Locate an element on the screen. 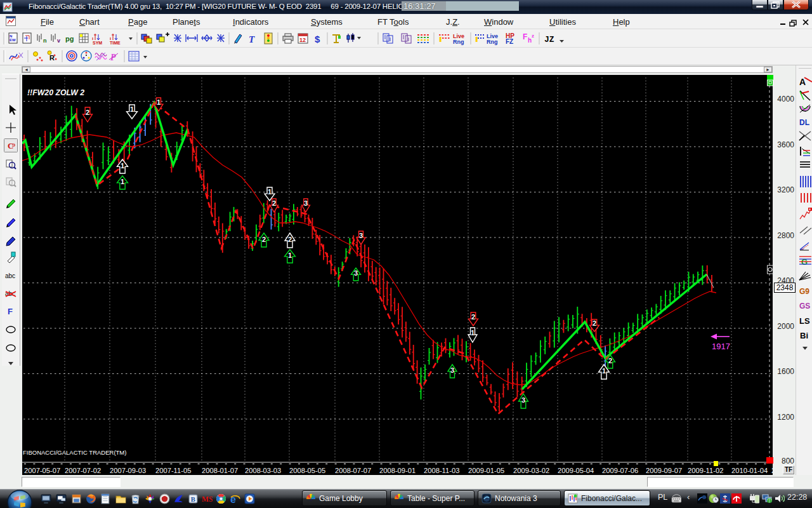 Image resolution: width=812 pixels, height=508 pixels. svg-text: TIME is located at coordinates (115, 43).